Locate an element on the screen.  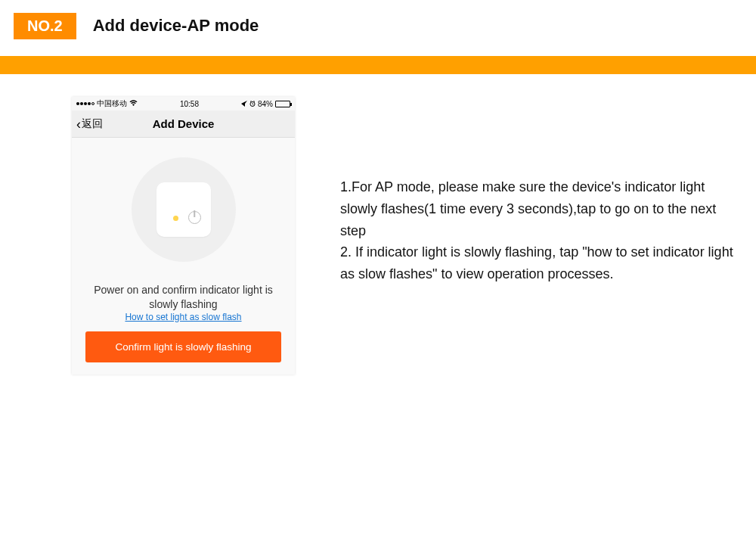
back-button: ‹ 返回 is located at coordinates (89, 124).